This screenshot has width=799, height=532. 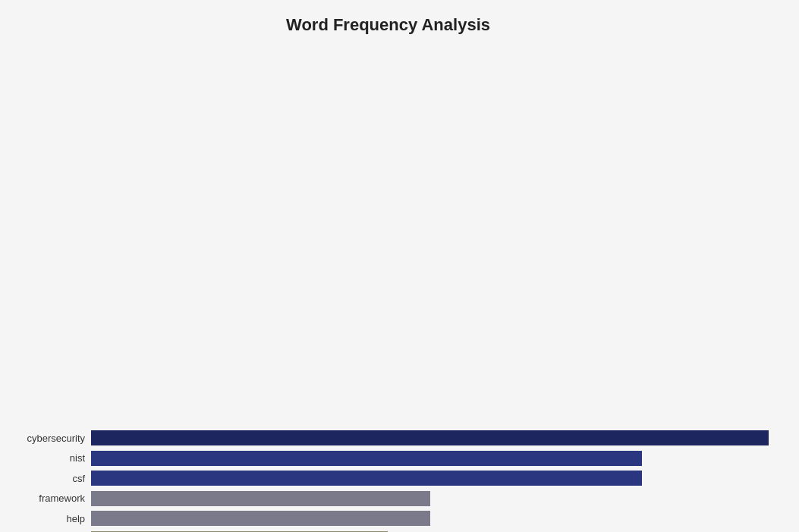 What do you see at coordinates (388, 25) in the screenshot?
I see `chart-title: Word Frequency Analysis` at bounding box center [388, 25].